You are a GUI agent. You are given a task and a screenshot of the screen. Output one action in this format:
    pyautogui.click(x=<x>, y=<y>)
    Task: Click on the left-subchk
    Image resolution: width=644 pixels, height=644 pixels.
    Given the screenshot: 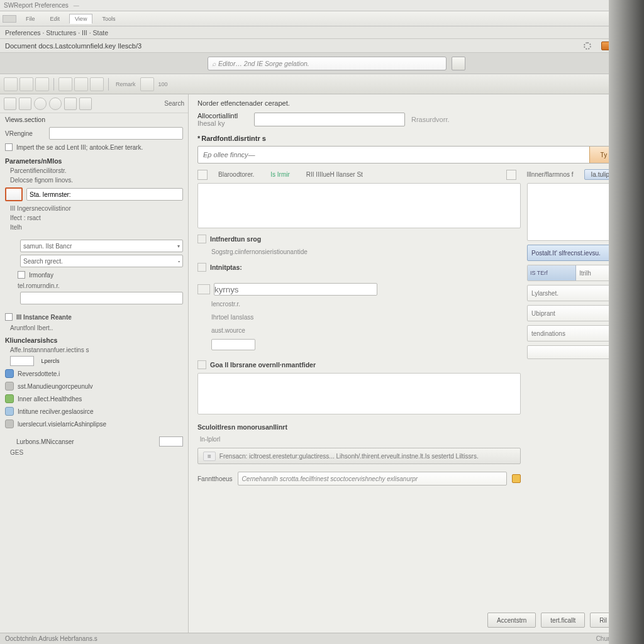 What is the action you would take?
    pyautogui.click(x=21, y=275)
    